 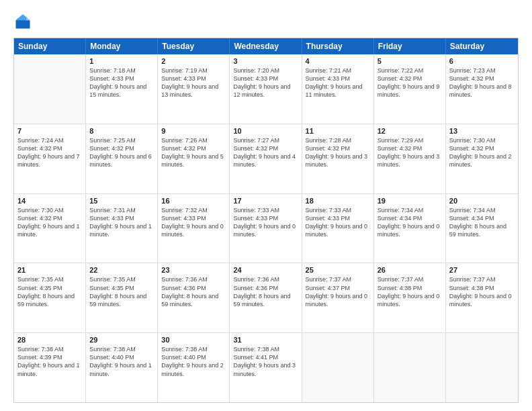 What do you see at coordinates (266, 21) in the screenshot?
I see `header` at bounding box center [266, 21].